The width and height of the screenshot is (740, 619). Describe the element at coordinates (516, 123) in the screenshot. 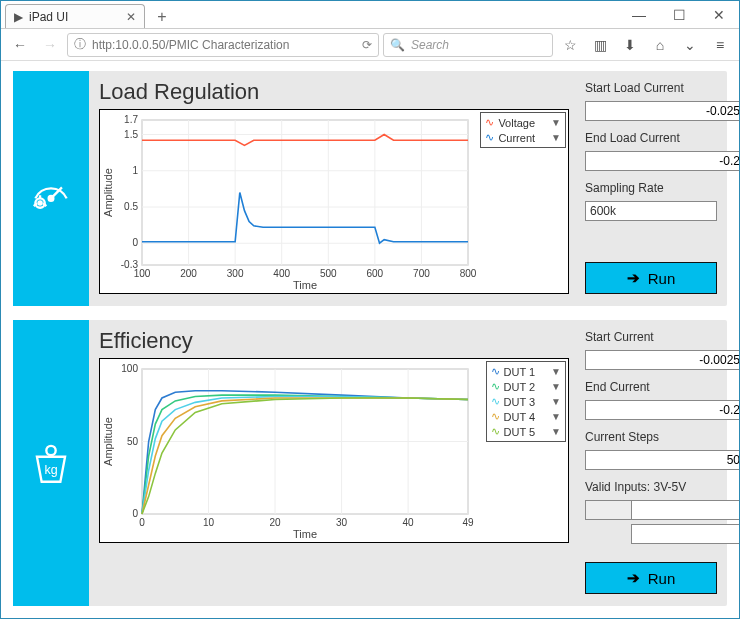

I see `legend-label: Voltage` at that location.